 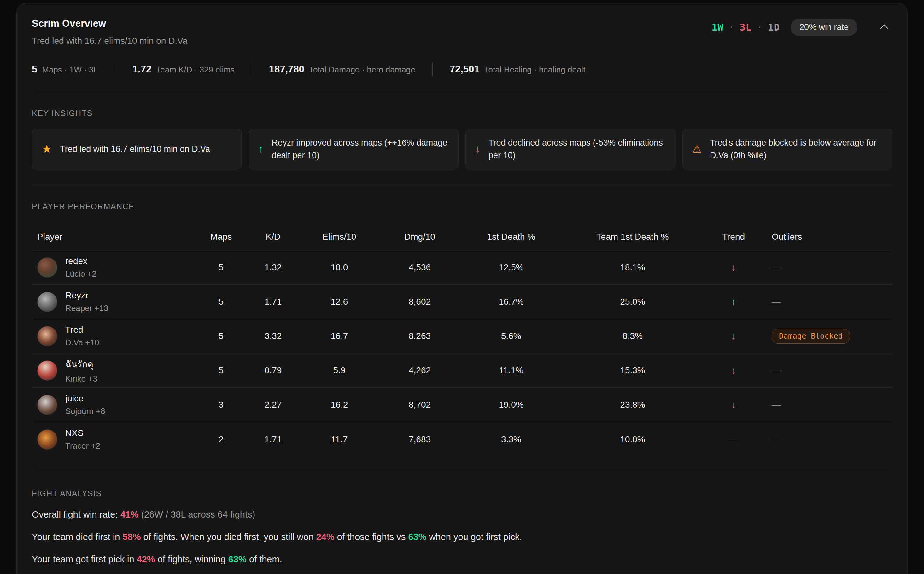 What do you see at coordinates (633, 405) in the screenshot?
I see `cell-team-first-death: 23.8%` at bounding box center [633, 405].